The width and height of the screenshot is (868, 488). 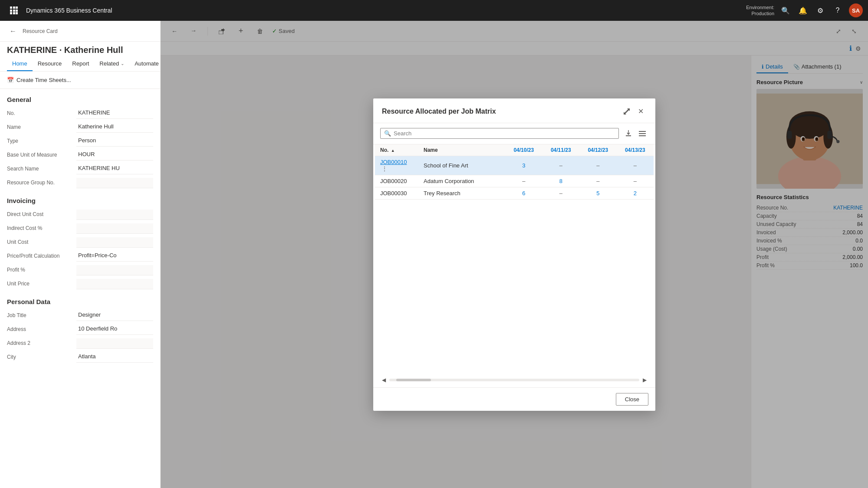 I want to click on cell-name: Adatum Corporation, so click(x=462, y=181).